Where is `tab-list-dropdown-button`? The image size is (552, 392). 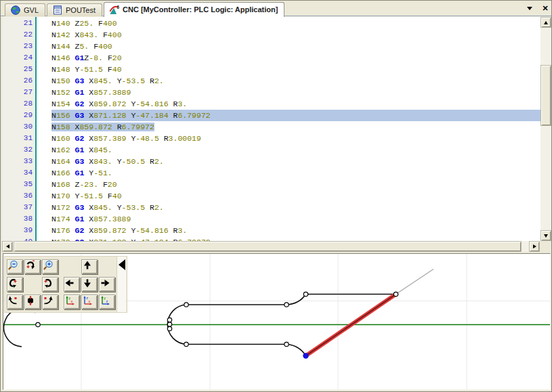
tab-list-dropdown-button is located at coordinates (530, 8).